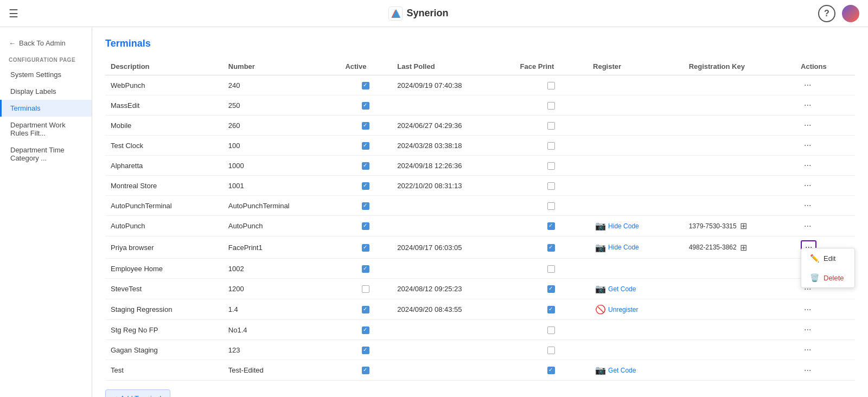  Describe the element at coordinates (14, 14) in the screenshot. I see `hamburger-icon: ☰` at that location.